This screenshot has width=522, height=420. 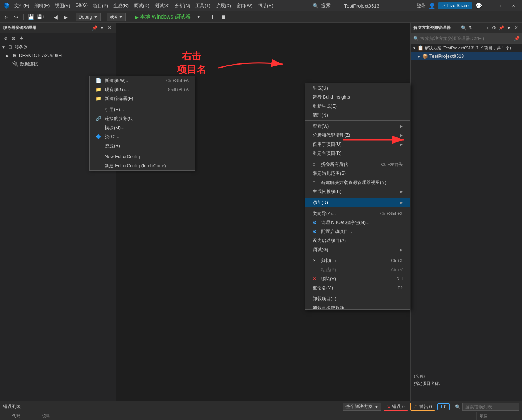 What do you see at coordinates (62, 6) in the screenshot?
I see `menu-view: 视图(V)` at bounding box center [62, 6].